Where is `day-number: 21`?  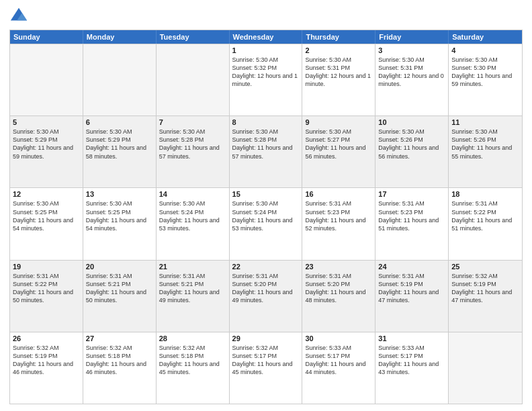
day-number: 21 is located at coordinates (193, 267).